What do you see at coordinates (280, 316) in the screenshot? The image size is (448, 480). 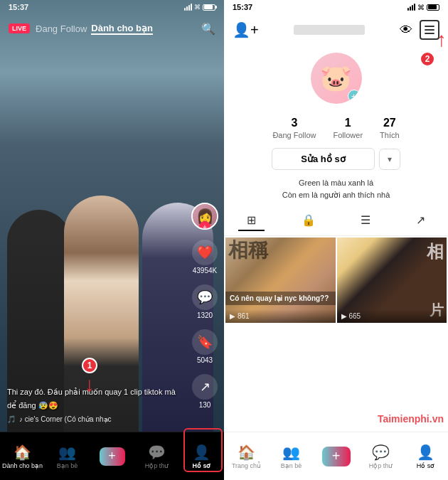 I see `video-1-overlay: ▶ 861` at bounding box center [280, 316].